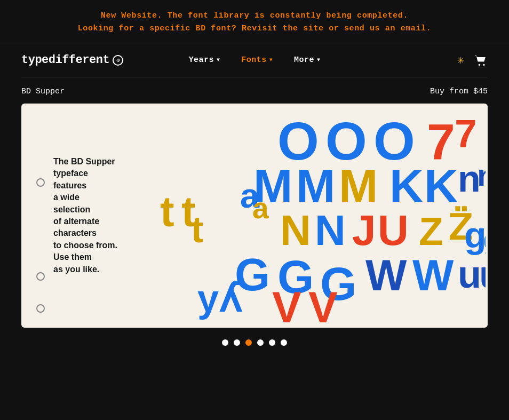 The width and height of the screenshot is (509, 420). What do you see at coordinates (41, 229) in the screenshot?
I see `radio-dots` at bounding box center [41, 229].